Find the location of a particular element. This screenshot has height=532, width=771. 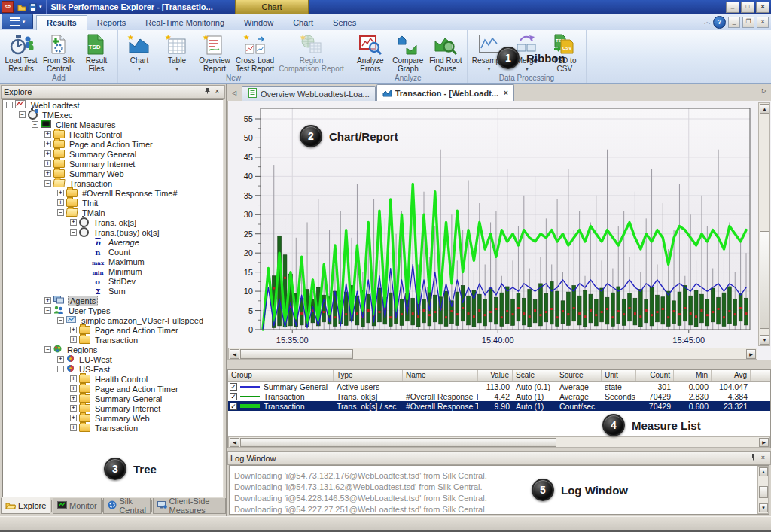

tree-item-simple-amazon-vuser-fullspeed: −simple amazon_VUser-Fullspeed is located at coordinates (113, 321).